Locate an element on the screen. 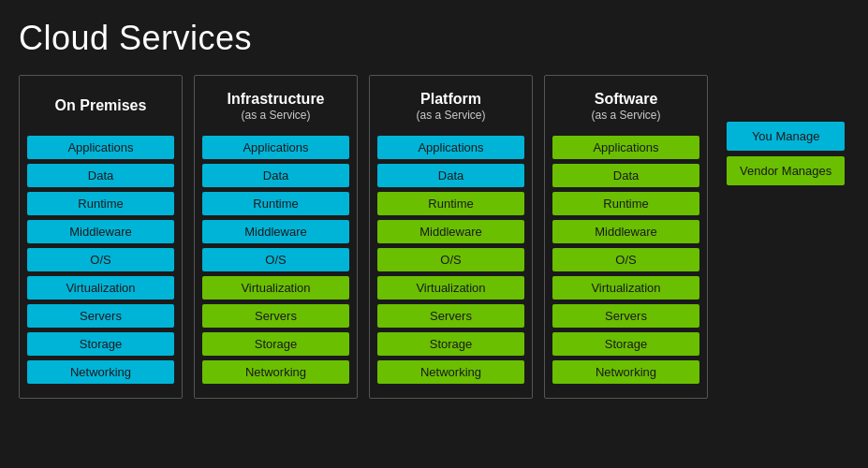  column-title-iaas: Infrastructure is located at coordinates (275, 99).